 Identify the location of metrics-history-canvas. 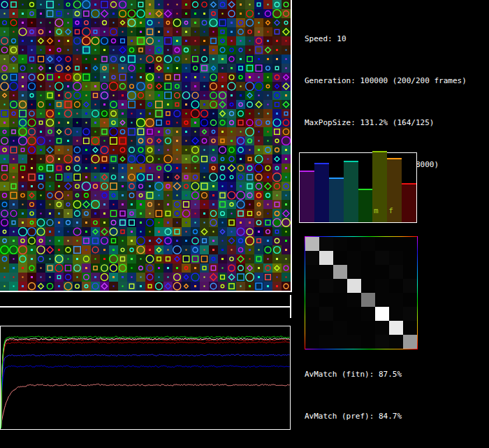
(145, 377).